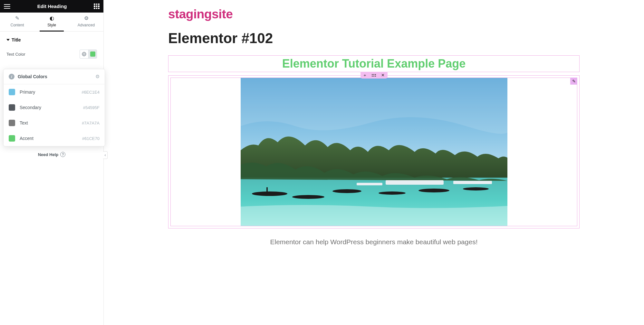  What do you see at coordinates (54, 138) in the screenshot?
I see `color-item-accent: Accent #61CE70` at bounding box center [54, 138].